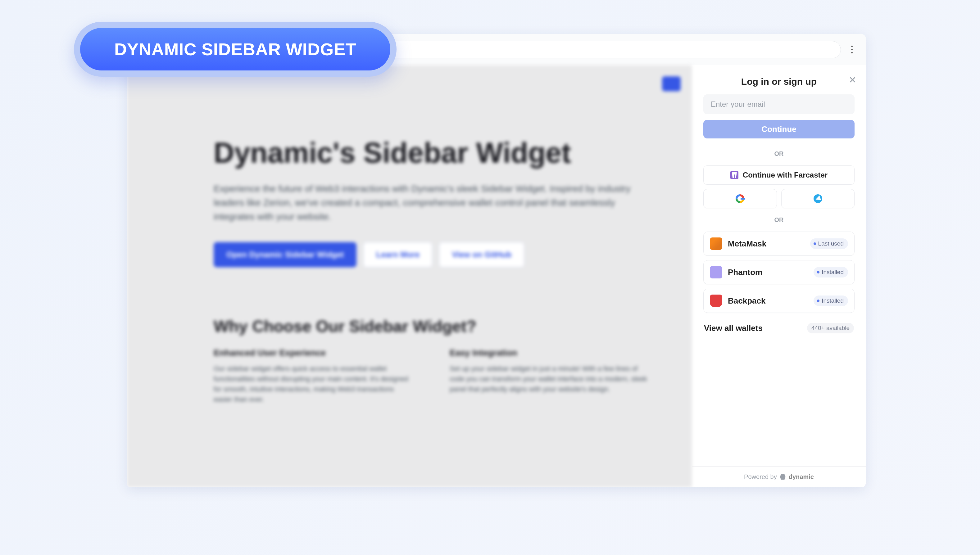  I want to click on view-github-button: View on GitHub, so click(482, 255).